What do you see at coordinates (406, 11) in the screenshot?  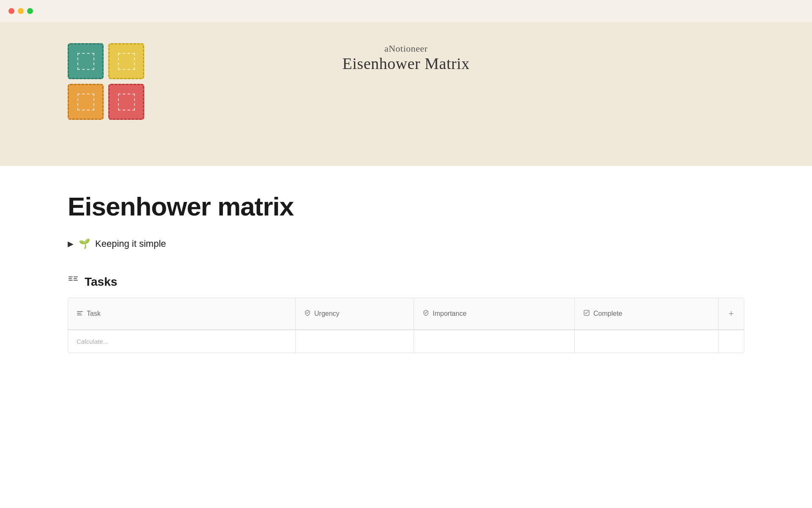 I see `title-bar` at bounding box center [406, 11].